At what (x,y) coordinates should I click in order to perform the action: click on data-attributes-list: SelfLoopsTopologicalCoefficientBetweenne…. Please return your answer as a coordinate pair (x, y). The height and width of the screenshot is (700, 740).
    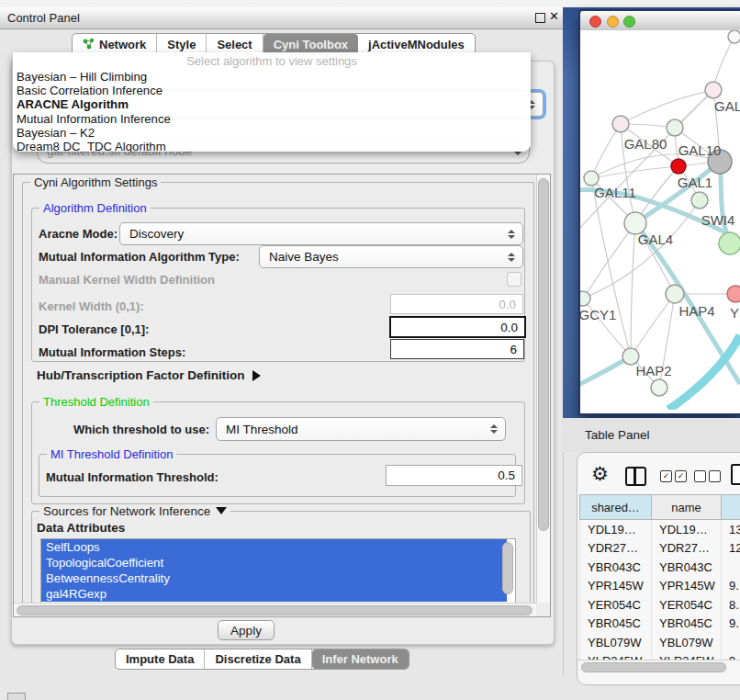
    Looking at the image, I should click on (278, 571).